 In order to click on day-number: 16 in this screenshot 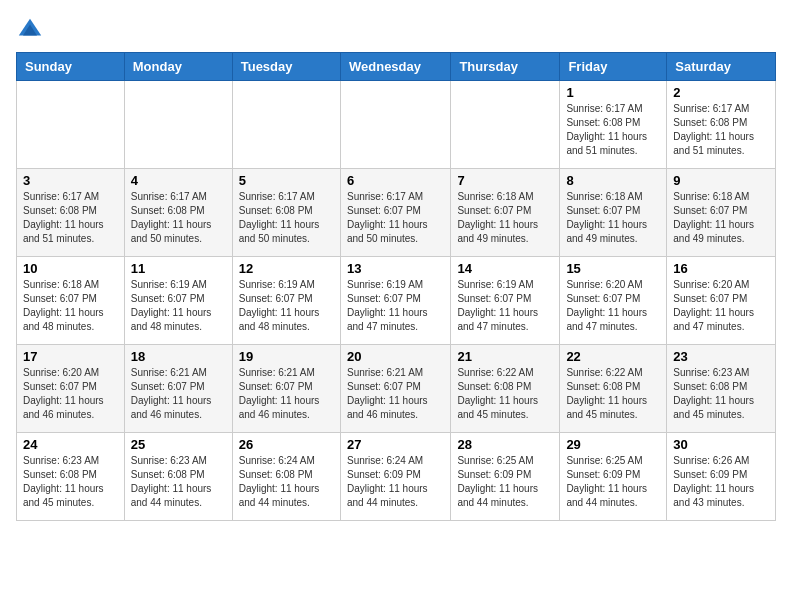, I will do `click(721, 268)`.